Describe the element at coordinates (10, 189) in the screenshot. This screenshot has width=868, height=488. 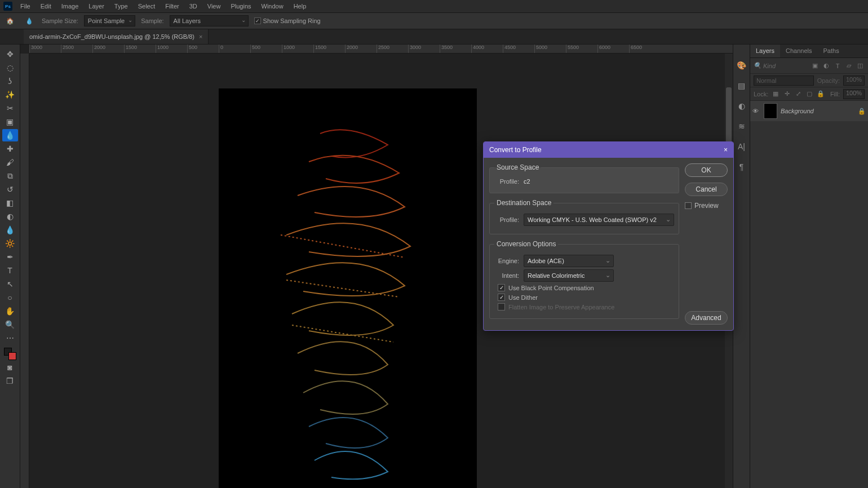
I see `history-brush-tool-icon: ↺` at that location.